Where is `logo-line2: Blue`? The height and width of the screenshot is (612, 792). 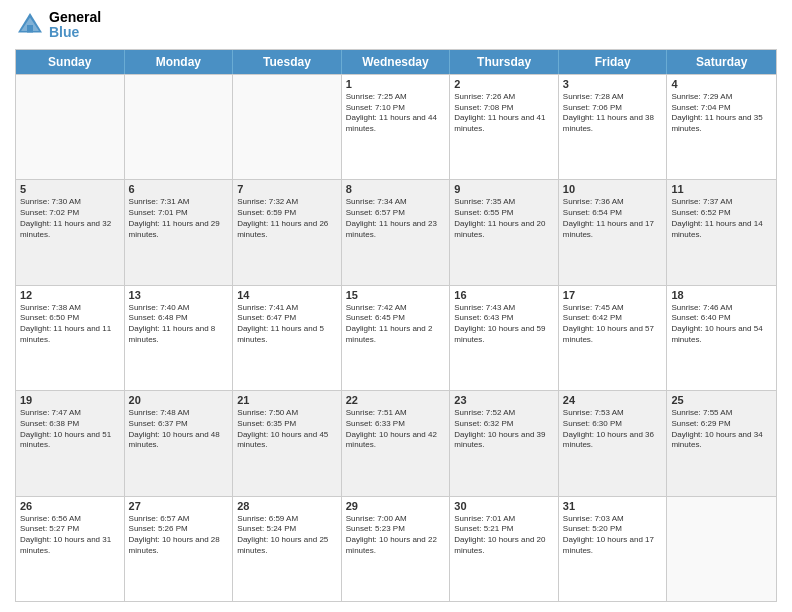 logo-line2: Blue is located at coordinates (64, 32).